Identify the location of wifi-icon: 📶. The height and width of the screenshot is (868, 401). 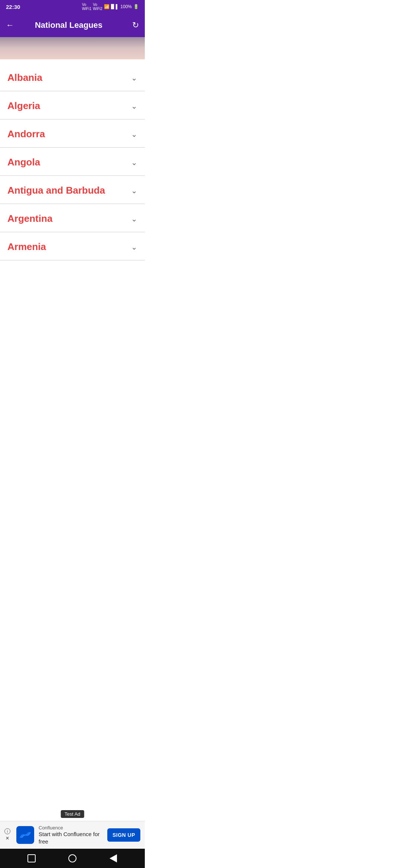
(107, 7).